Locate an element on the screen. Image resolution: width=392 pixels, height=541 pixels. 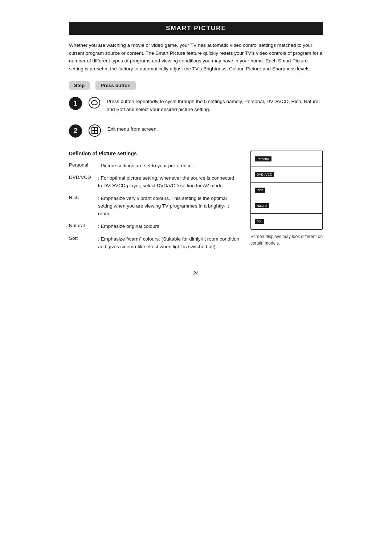
def-desc-dvdvcd: : For optimal picture setting, whenever … is located at coordinates (169, 182).